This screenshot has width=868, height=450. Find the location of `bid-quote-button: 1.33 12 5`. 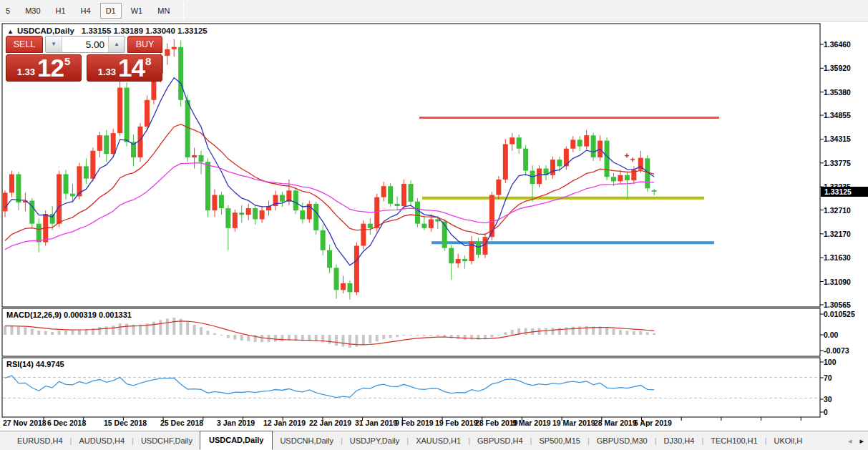

bid-quote-button: 1.33 12 5 is located at coordinates (44, 68).